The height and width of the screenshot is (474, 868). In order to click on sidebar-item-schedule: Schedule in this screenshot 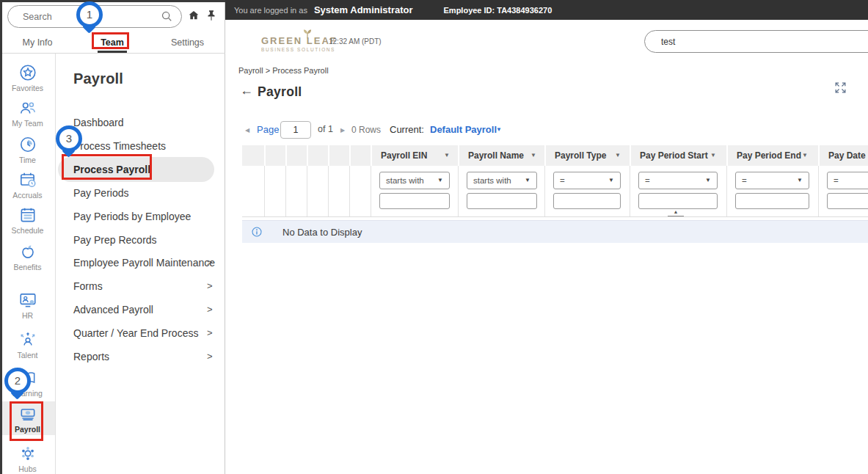, I will do `click(28, 220)`.